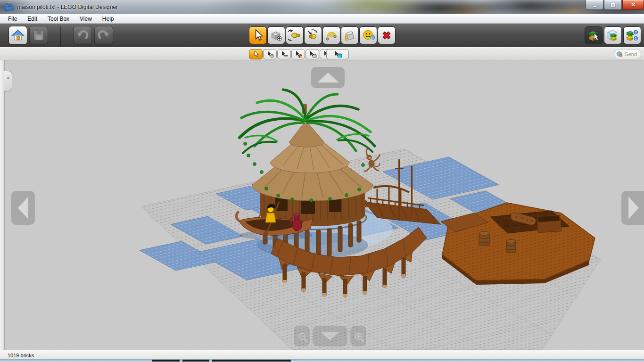 The height and width of the screenshot is (362, 644). Describe the element at coordinates (633, 5) in the screenshot. I see `close-button: ✕` at that location.